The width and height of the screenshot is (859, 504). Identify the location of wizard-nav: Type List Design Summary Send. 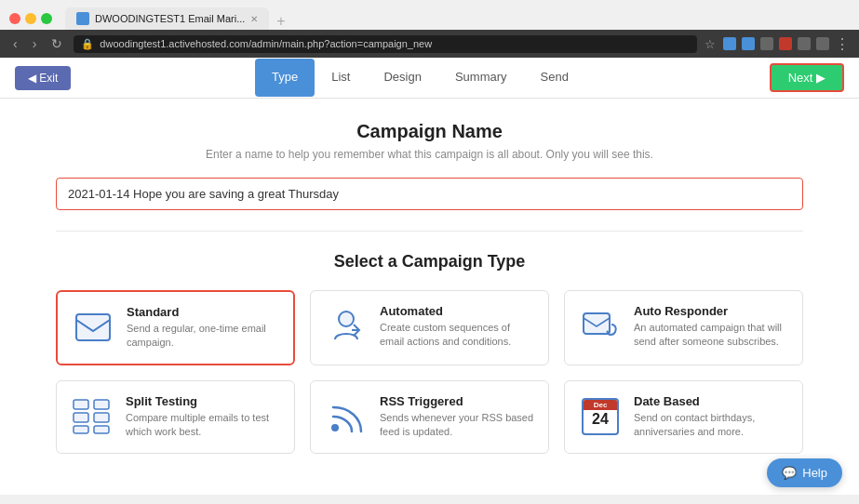
(421, 78).